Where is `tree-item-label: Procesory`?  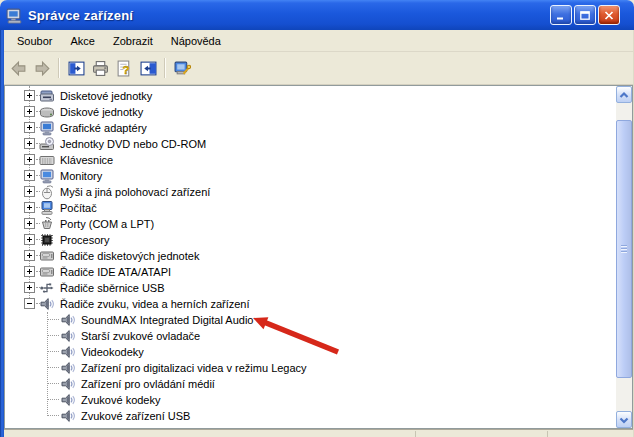 tree-item-label: Procesory is located at coordinates (85, 240).